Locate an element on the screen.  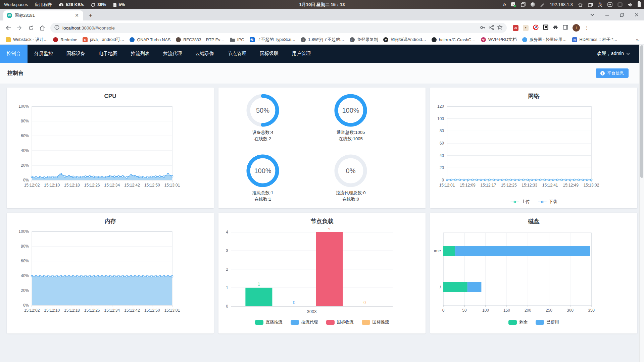
bookmark-item: QNAP Turbo NAS is located at coordinates (150, 40).